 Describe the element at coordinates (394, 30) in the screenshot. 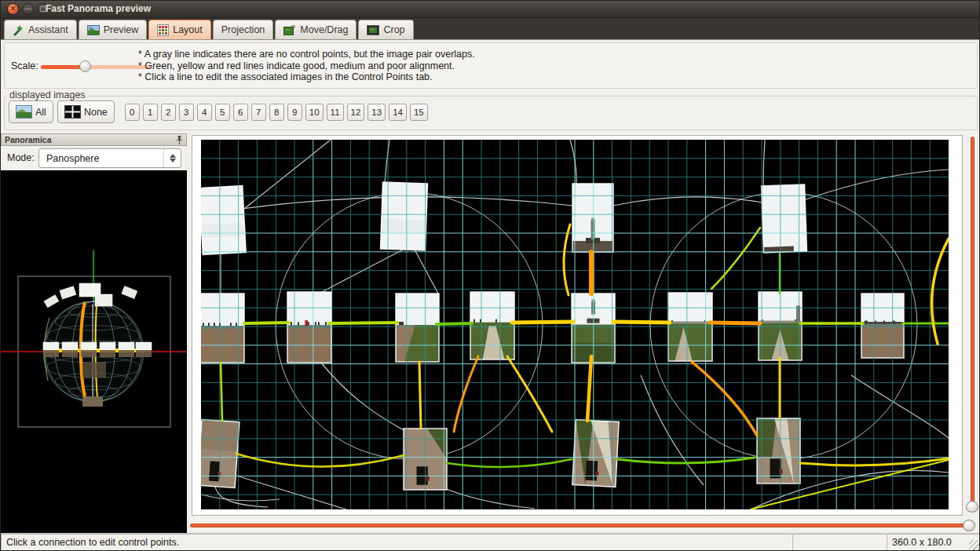

I see `tab-label: Crop` at that location.